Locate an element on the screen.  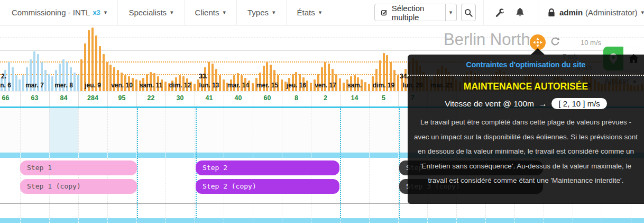
wind-speed-row: Vitesse de vent @ 100m → [ 2, 10 ] m/s is located at coordinates (526, 104).